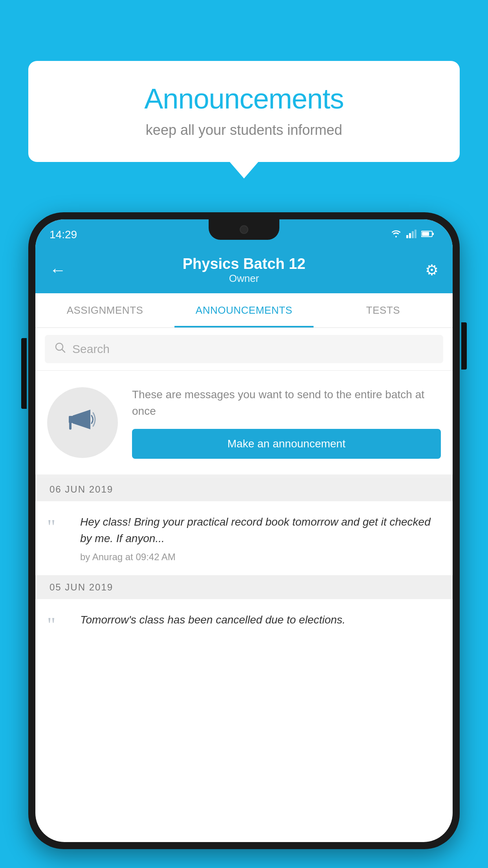 The height and width of the screenshot is (868, 488). What do you see at coordinates (383, 311) in the screenshot?
I see `tab-tests: TESTS` at bounding box center [383, 311].